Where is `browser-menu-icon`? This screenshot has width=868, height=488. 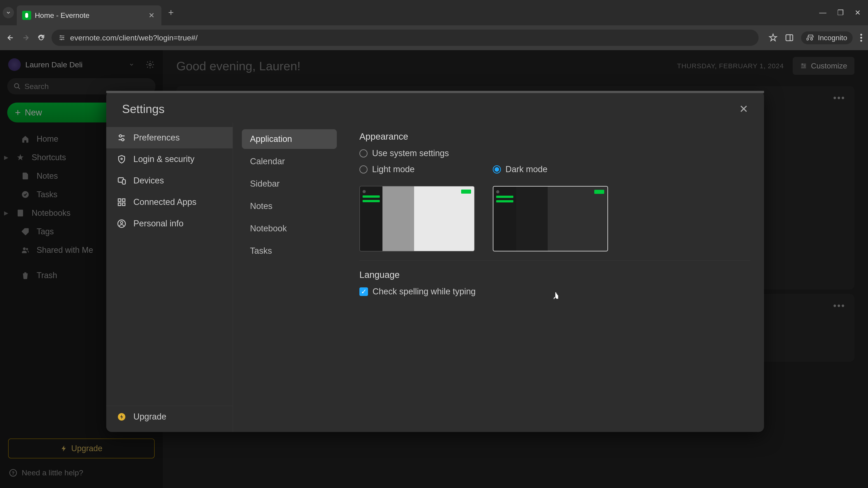
browser-menu-icon is located at coordinates (861, 38).